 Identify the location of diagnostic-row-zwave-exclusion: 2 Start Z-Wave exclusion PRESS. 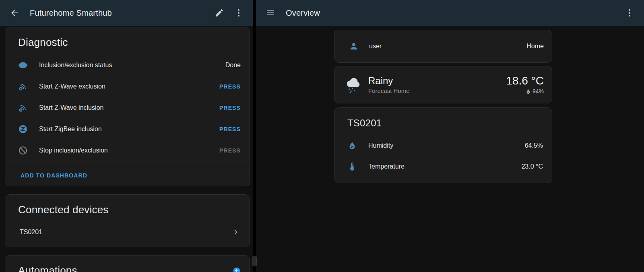
(127, 86).